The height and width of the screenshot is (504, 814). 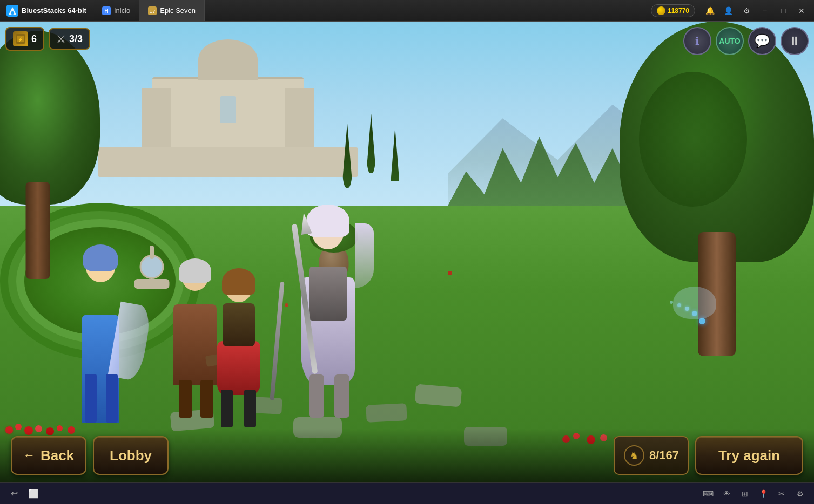 I want to click on taskbar-back-button: ↩, so click(x=14, y=494).